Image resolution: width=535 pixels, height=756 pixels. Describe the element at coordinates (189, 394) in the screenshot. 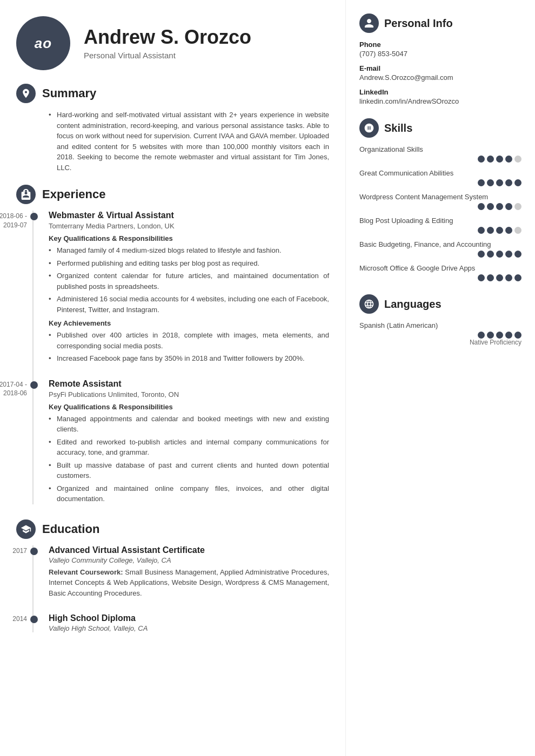

I see `job-company-2: PsyFi Publications Unlimited, Toronto, O…` at that location.